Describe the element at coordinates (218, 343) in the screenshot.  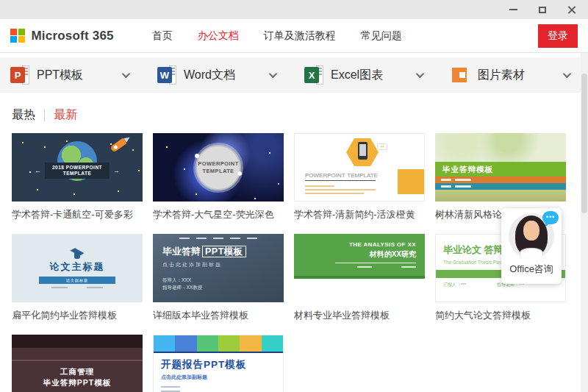
I see `color-strip-decoration` at that location.